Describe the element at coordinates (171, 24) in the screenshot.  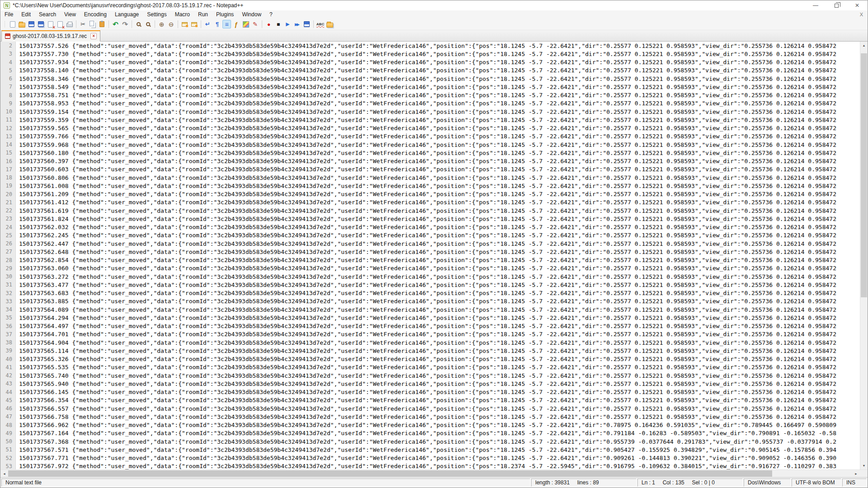
I see `zoom-out-icon: ⊖` at that location.